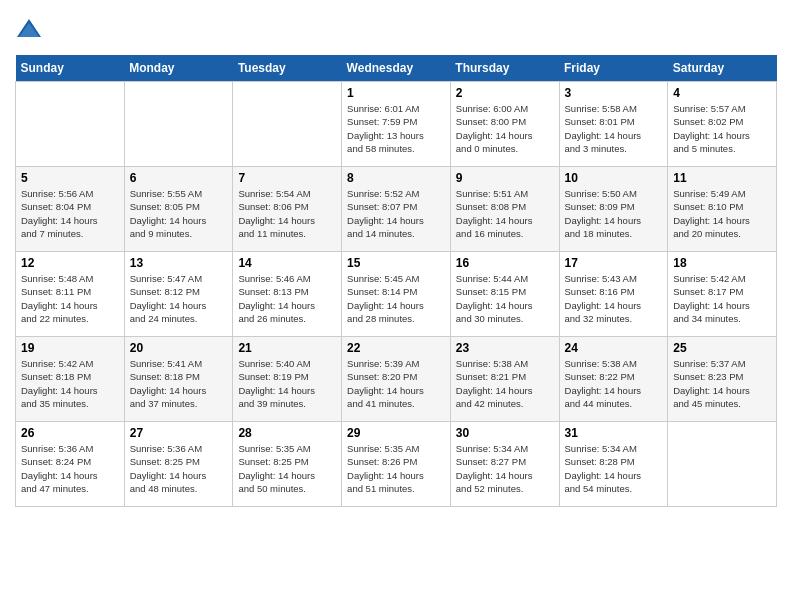 The height and width of the screenshot is (612, 792). What do you see at coordinates (722, 348) in the screenshot?
I see `day-number: 25` at bounding box center [722, 348].